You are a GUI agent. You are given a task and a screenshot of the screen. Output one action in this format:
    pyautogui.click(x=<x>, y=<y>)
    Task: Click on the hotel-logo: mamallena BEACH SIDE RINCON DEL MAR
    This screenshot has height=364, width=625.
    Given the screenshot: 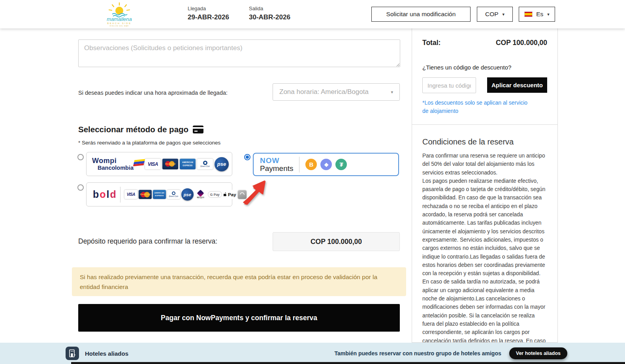 What is the action you would take?
    pyautogui.click(x=119, y=14)
    